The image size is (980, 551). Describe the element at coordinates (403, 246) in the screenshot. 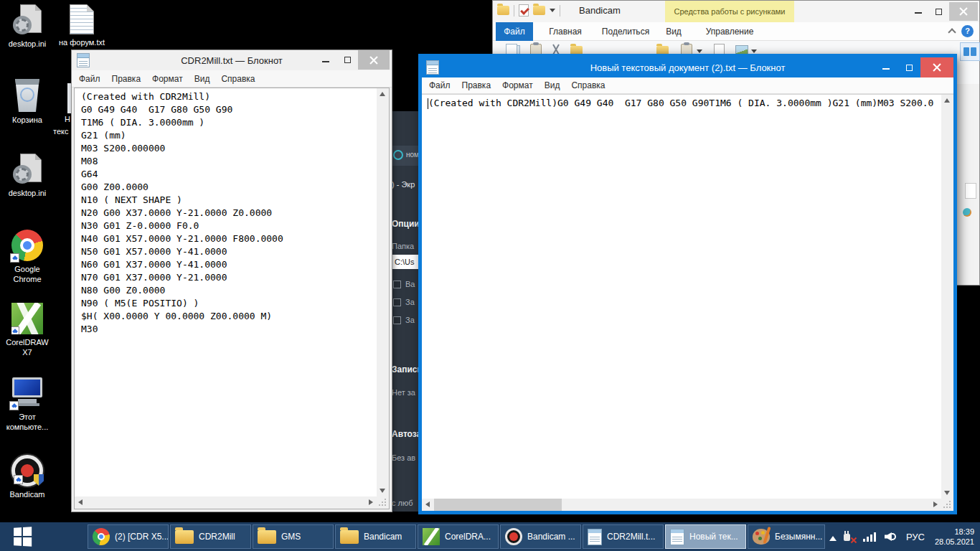

I see `bandicam-folder-label: Папка` at that location.